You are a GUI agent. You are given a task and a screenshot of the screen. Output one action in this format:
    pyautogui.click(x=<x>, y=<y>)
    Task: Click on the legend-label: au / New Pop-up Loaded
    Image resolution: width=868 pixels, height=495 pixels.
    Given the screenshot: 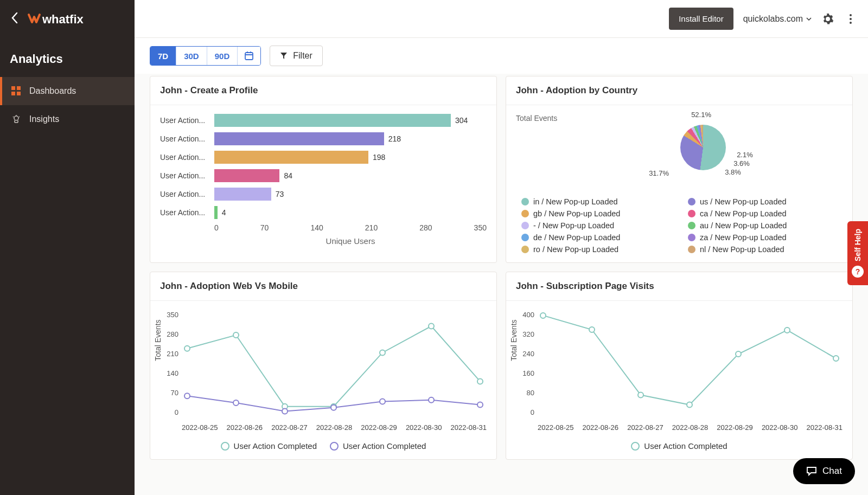 What is the action you would take?
    pyautogui.click(x=743, y=226)
    